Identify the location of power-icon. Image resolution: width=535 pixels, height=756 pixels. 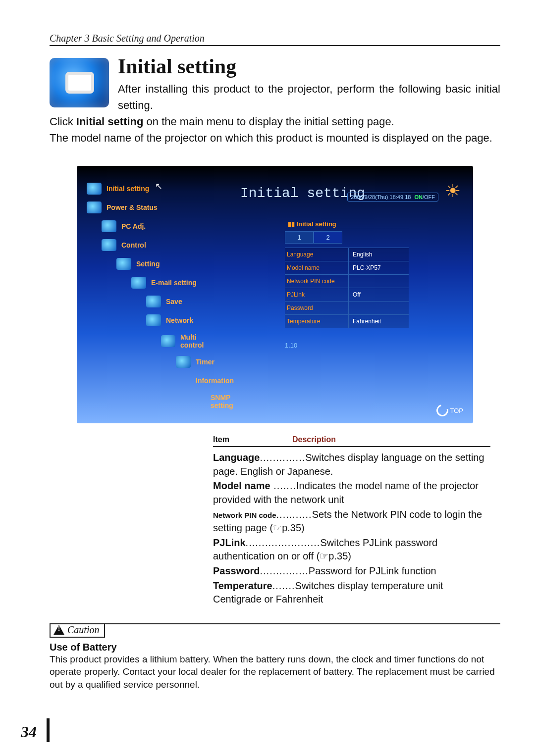
(94, 207).